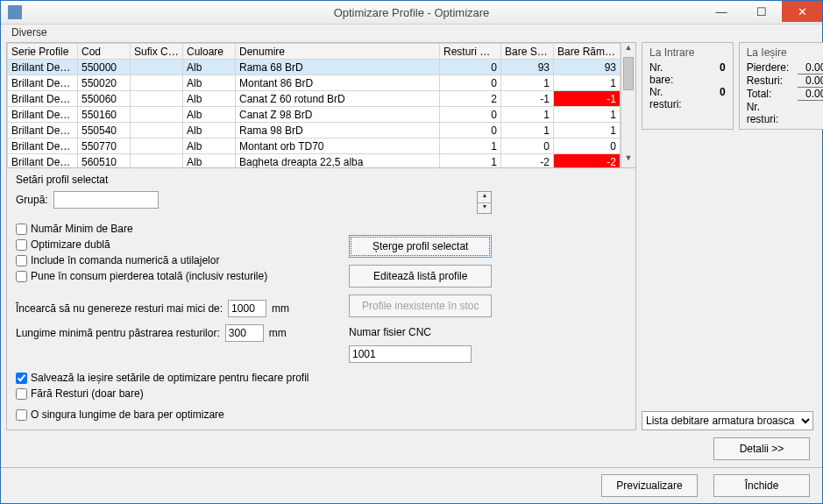  I want to click on grid-scrollbar: ▲ ▼, so click(628, 105).